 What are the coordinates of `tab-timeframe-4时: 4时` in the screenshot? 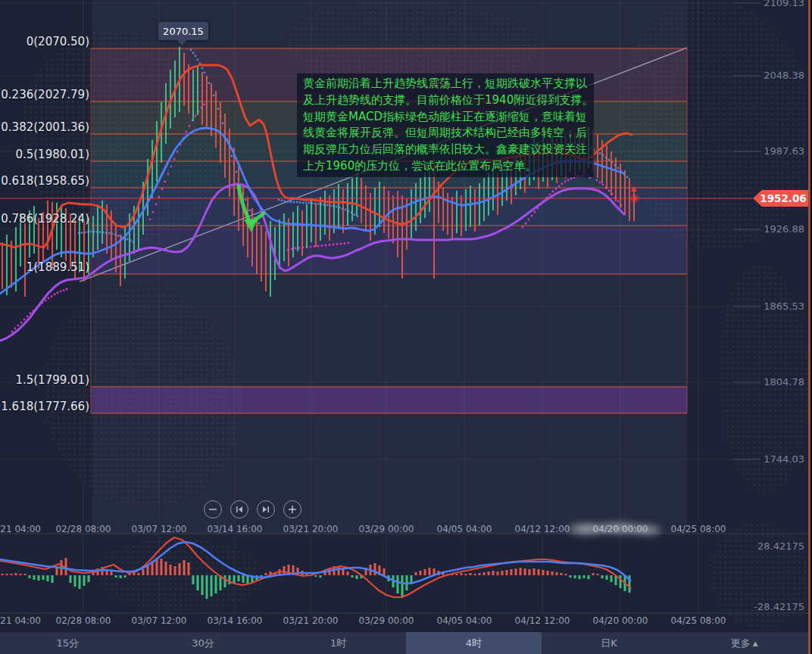 It's located at (474, 643).